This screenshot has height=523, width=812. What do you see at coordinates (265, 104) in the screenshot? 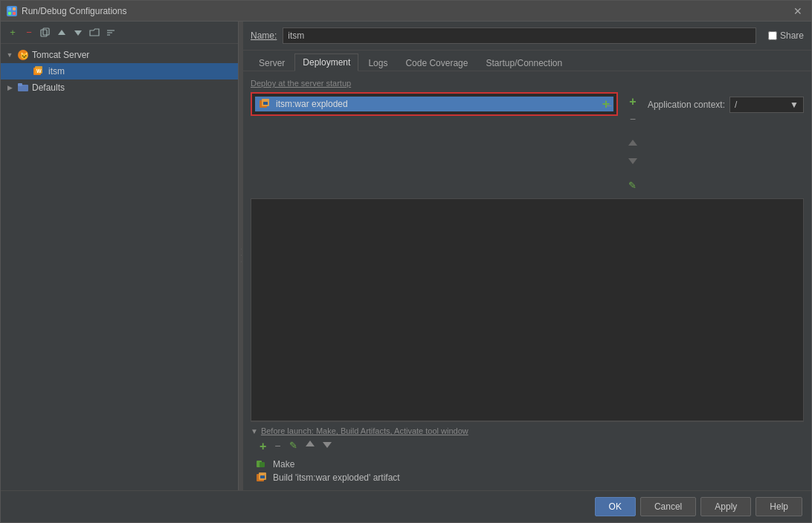
I see `artifact-icon` at bounding box center [265, 104].